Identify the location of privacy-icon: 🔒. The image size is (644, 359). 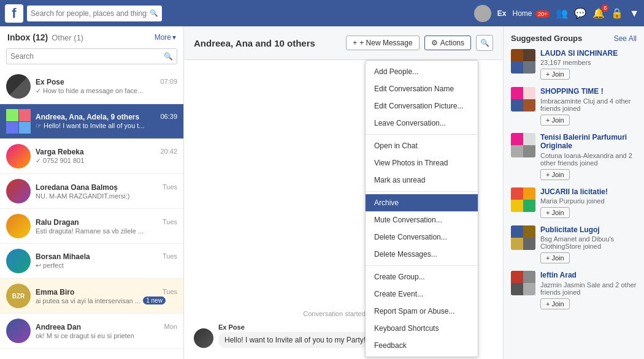
(617, 13).